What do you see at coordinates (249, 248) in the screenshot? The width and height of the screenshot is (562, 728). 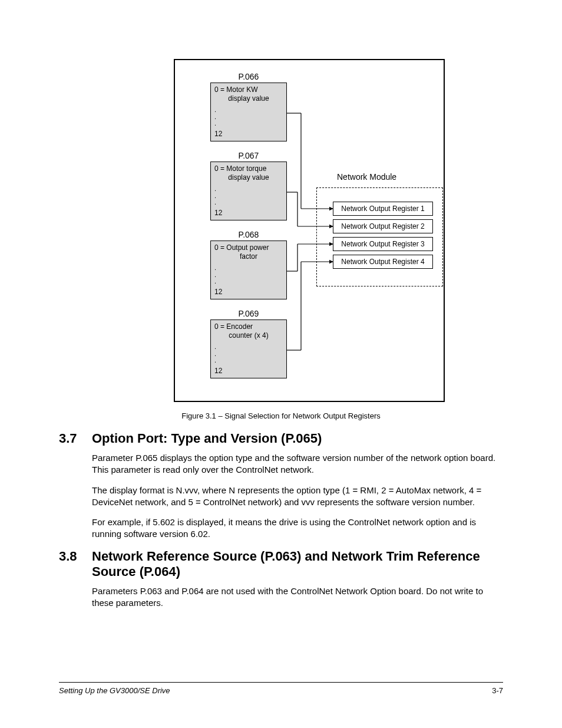 I see `param-line: 0 = Output power` at bounding box center [249, 248].